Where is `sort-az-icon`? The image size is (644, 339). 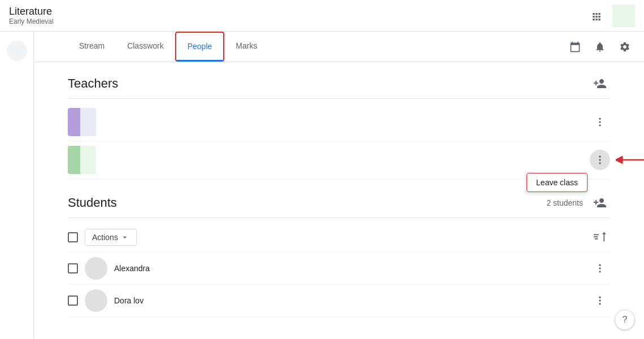
sort-az-icon is located at coordinates (600, 237).